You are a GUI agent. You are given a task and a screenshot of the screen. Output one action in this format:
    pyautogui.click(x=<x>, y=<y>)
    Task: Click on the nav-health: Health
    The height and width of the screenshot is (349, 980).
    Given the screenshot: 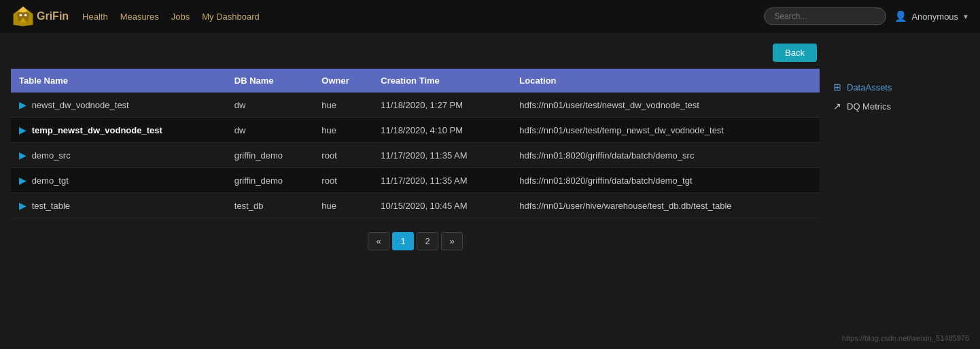 What is the action you would take?
    pyautogui.click(x=95, y=16)
    